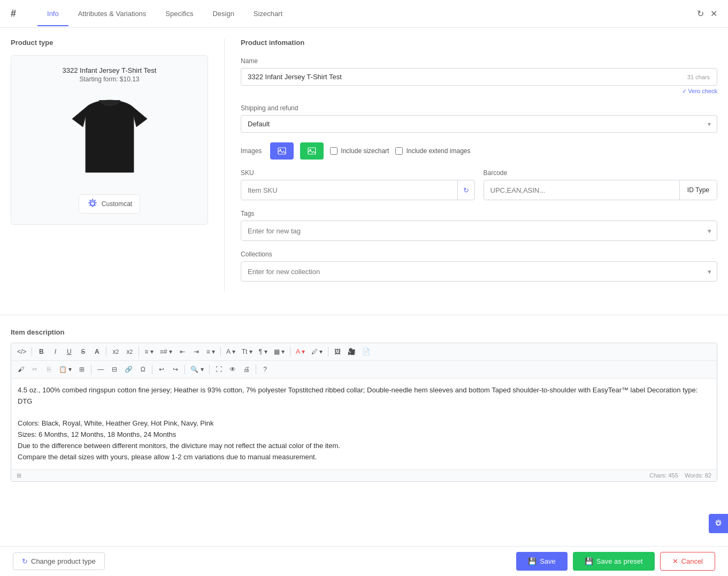 Image resolution: width=728 pixels, height=576 pixels. What do you see at coordinates (349, 191) in the screenshot?
I see `sku-input` at bounding box center [349, 191].